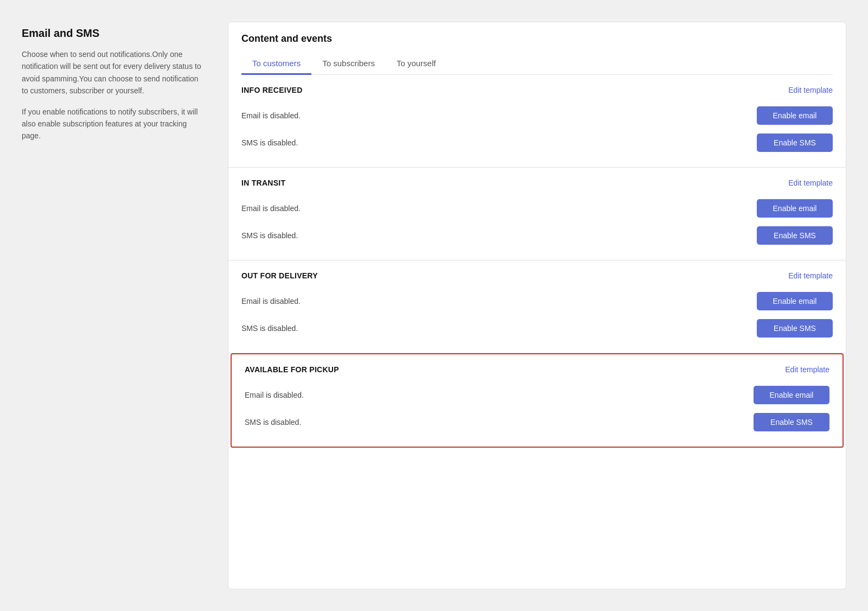 The image size is (868, 611). Describe the element at coordinates (537, 395) in the screenshot. I see `notification-row-available-for-pickup-0: Email is disabled.Enable email` at that location.